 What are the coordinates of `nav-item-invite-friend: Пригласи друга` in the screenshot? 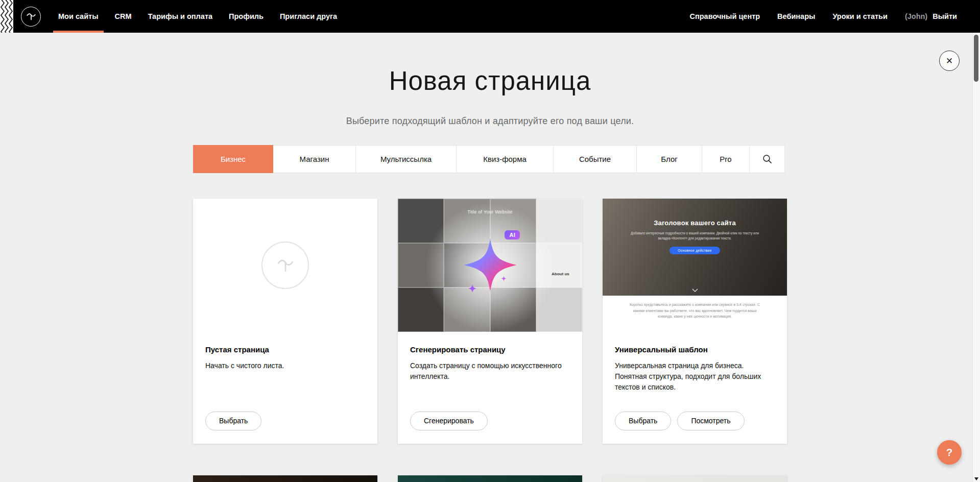 It's located at (308, 16).